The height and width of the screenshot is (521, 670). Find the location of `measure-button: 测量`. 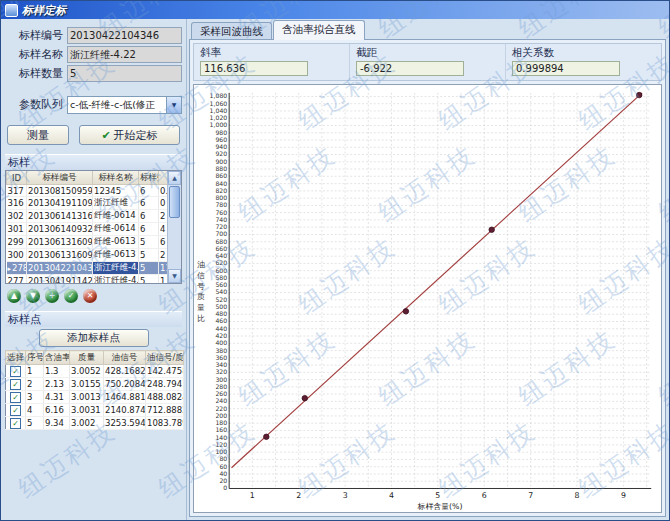

measure-button: 测量 is located at coordinates (38, 135).